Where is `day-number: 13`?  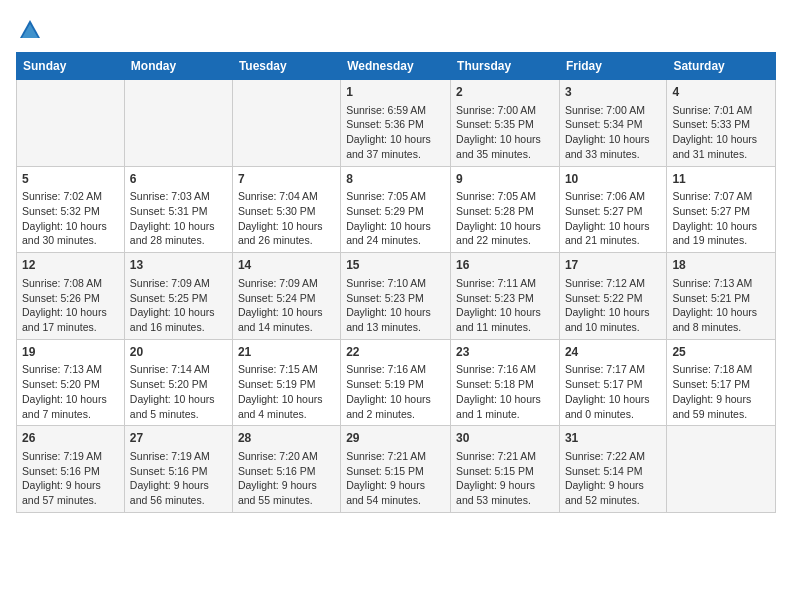 day-number: 13 is located at coordinates (178, 266).